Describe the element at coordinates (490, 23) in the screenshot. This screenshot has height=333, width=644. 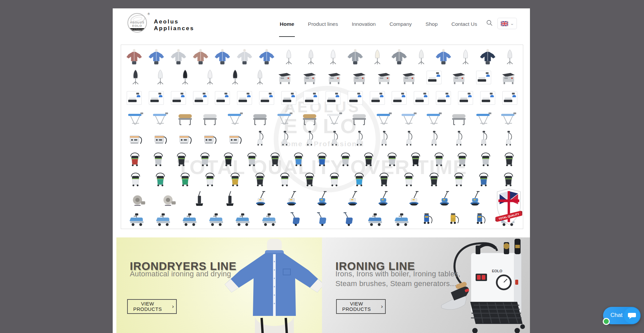
I see `search-button` at that location.